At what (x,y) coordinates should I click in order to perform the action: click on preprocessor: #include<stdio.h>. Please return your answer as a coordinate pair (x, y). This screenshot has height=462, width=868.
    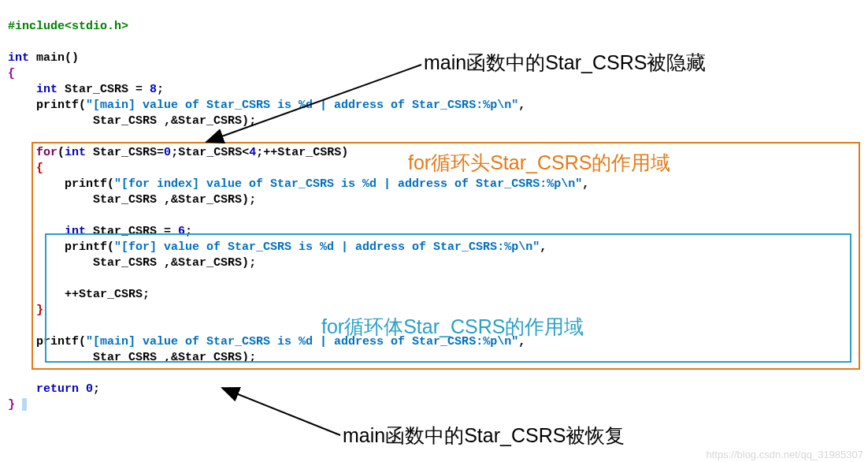
    Looking at the image, I should click on (68, 27).